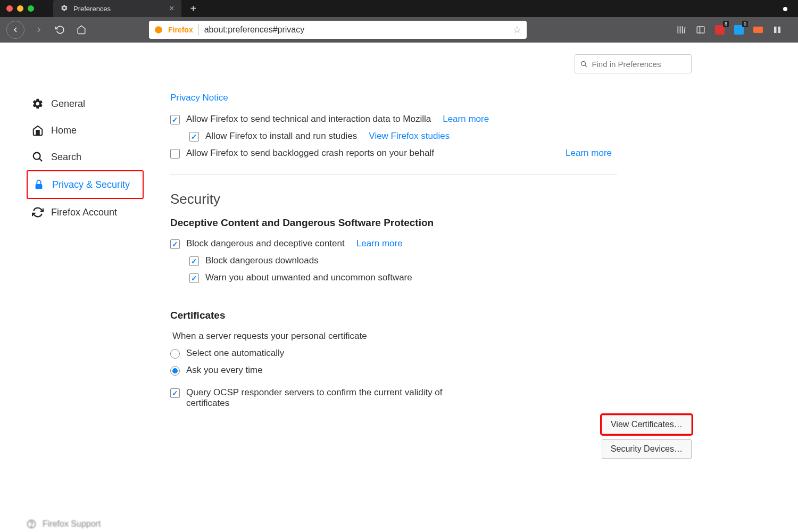 Image resolution: width=798 pixels, height=532 pixels. Describe the element at coordinates (181, 30) in the screenshot. I see `identity-label: Firefox` at that location.